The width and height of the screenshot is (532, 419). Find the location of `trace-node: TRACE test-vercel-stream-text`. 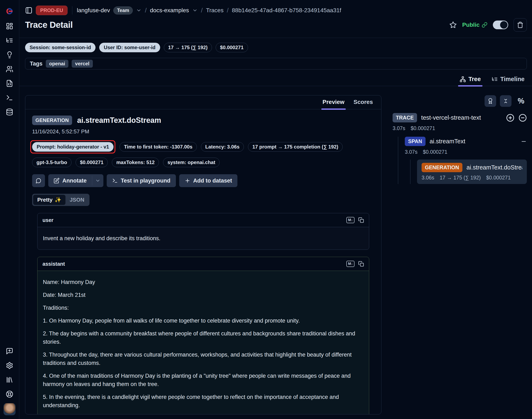

trace-node: TRACE test-vercel-stream-text is located at coordinates (460, 118).